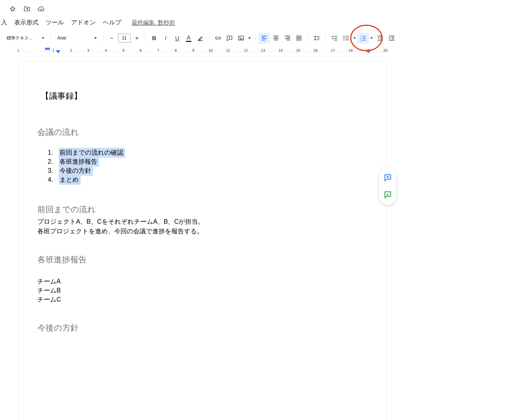 Image resolution: width=509 pixels, height=420 pixels. Describe the element at coordinates (346, 38) in the screenshot. I see `bulleted-list-button` at that location.